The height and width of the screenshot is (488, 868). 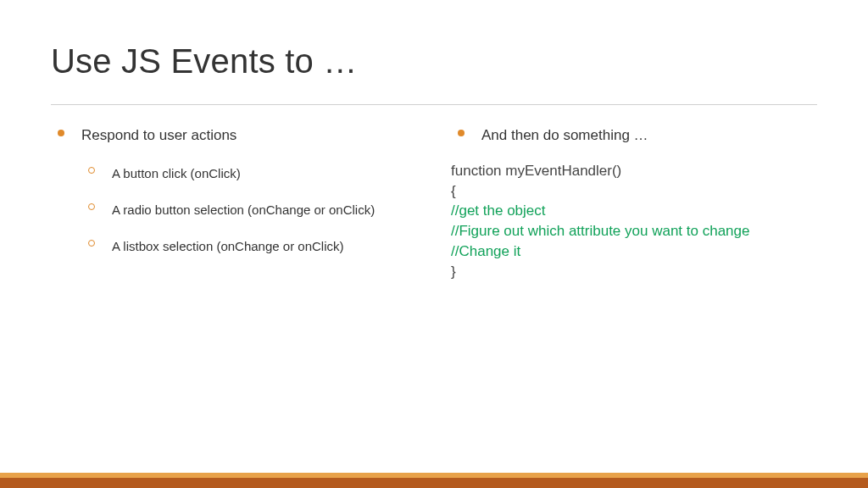 What do you see at coordinates (634, 211) in the screenshot?
I see `code-comment: //get the object` at bounding box center [634, 211].